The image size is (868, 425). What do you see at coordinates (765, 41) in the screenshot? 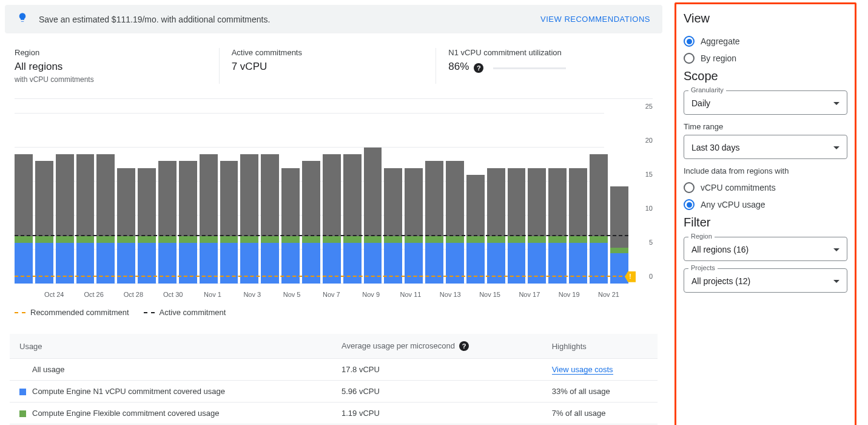
I see `view-option: Aggregate` at bounding box center [765, 41].